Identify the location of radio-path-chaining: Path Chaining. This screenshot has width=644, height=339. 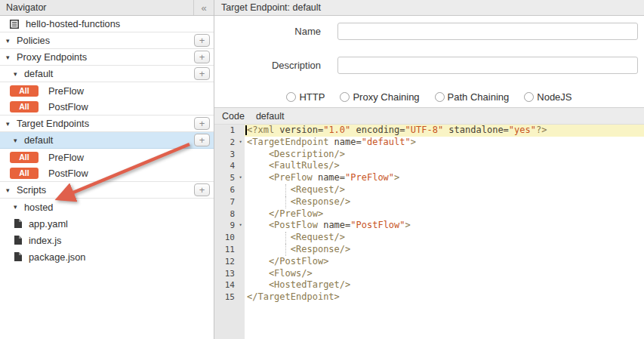
(473, 97).